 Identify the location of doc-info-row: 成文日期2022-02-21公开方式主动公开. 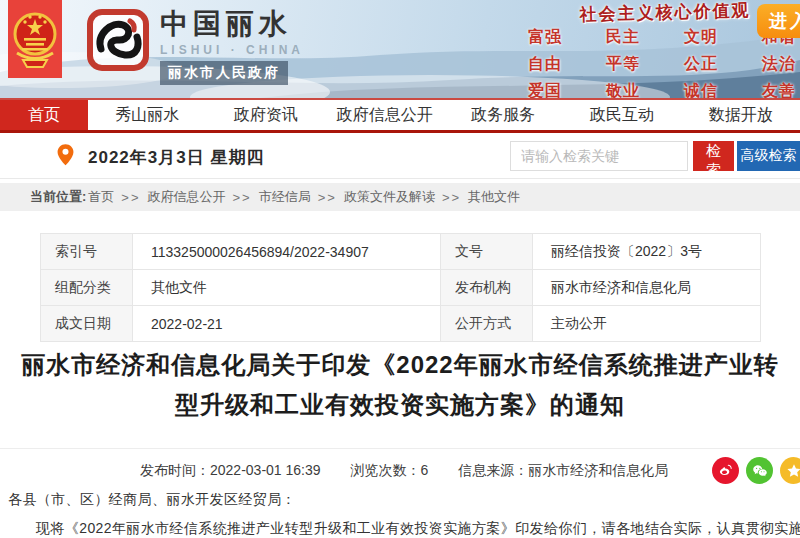
(401, 324).